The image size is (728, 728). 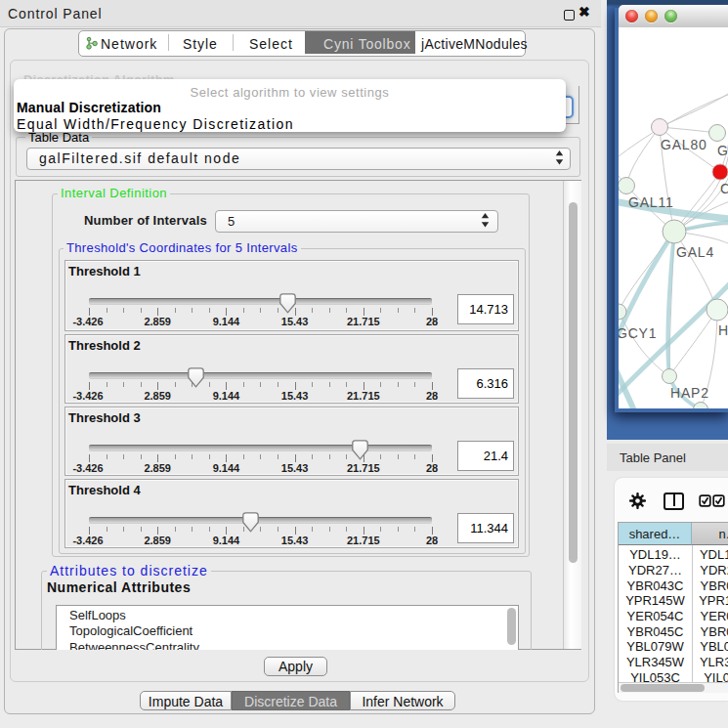 I want to click on svg-text: C, so click(x=724, y=189).